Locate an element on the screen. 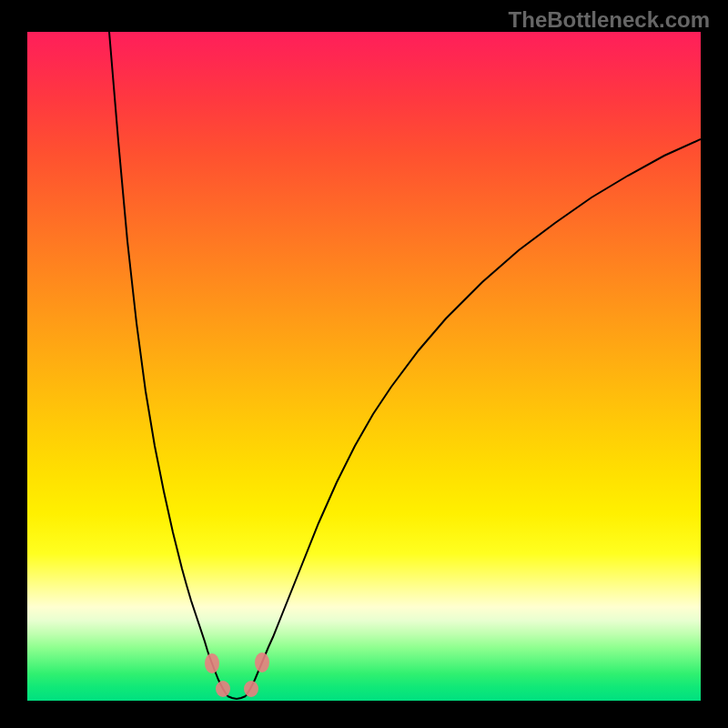 The width and height of the screenshot is (728, 728). markers-group is located at coordinates (237, 675).